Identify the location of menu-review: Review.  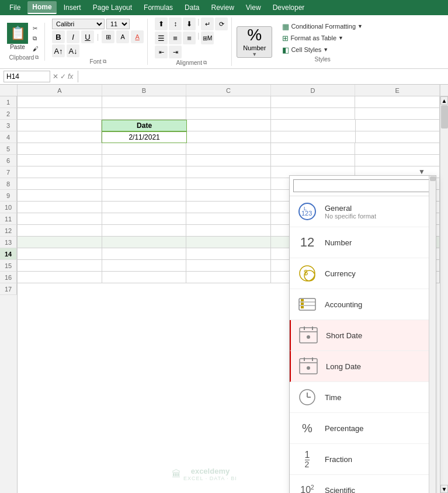
(222, 8).